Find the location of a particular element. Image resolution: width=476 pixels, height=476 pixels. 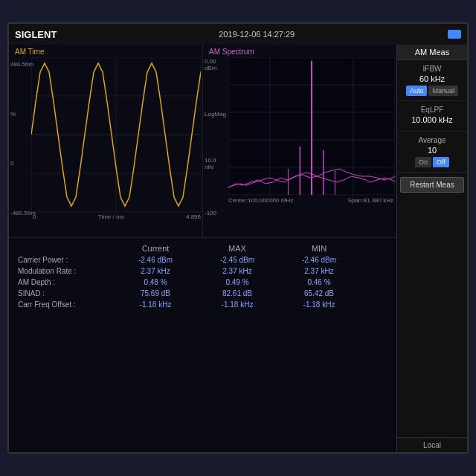

time-chart-svg is located at coordinates (116, 135).